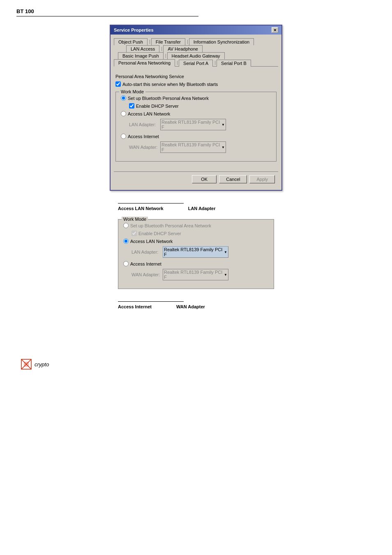  I want to click on tabs-row-3: Basic Image Push | Headset Audio Gateway, so click(196, 55).